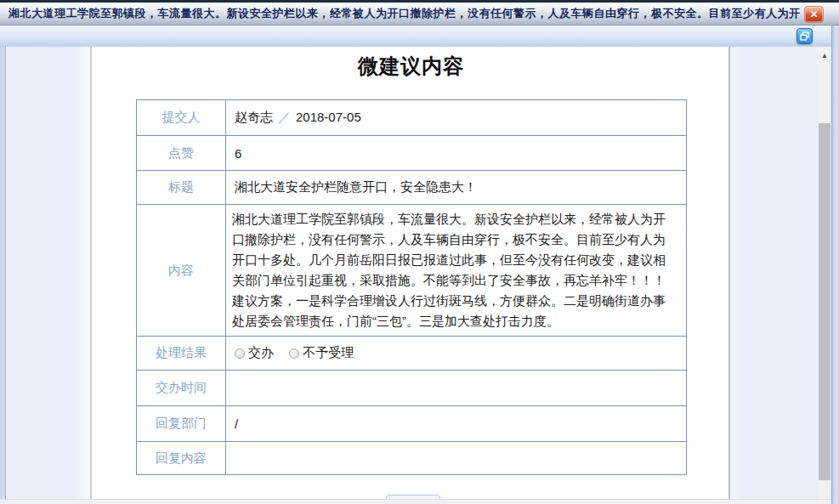 The height and width of the screenshot is (504, 839). Describe the element at coordinates (825, 302) in the screenshot. I see `scrollbar-thumb` at that location.